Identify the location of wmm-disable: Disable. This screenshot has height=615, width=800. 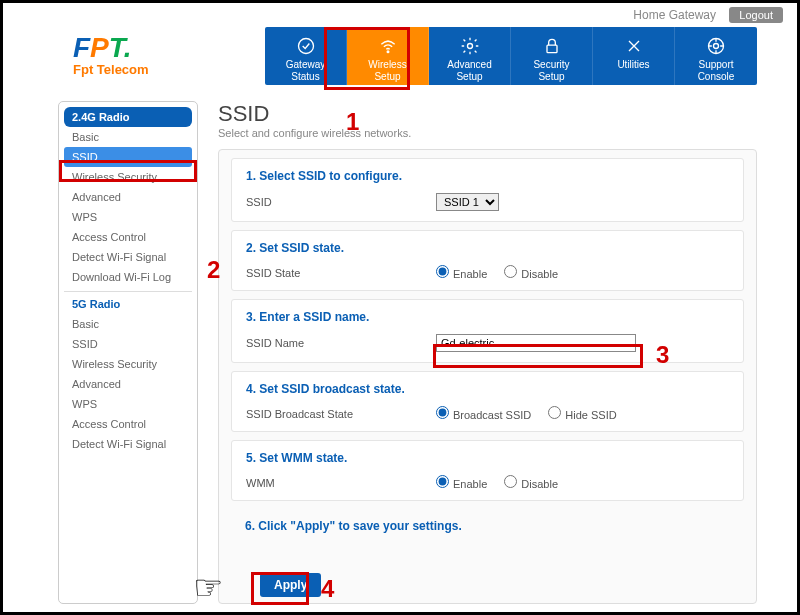
(531, 484).